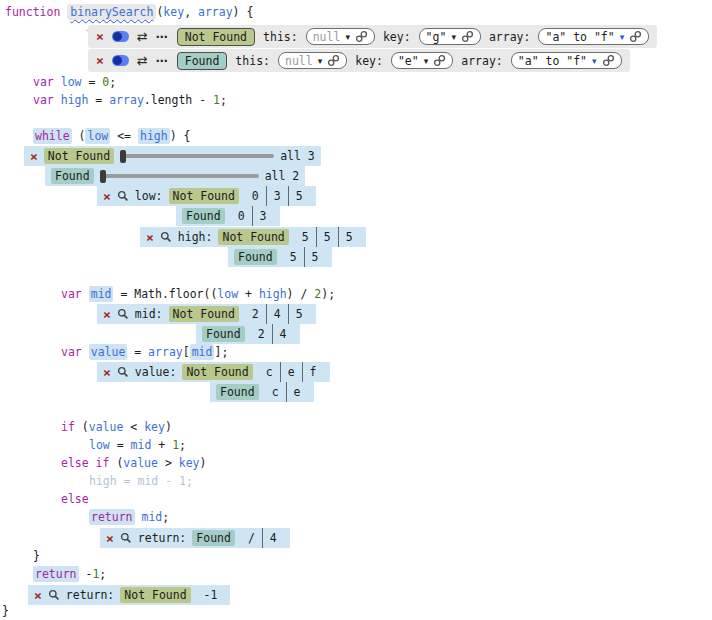  I want to click on code-line-7: if (value < key), so click(116, 428).